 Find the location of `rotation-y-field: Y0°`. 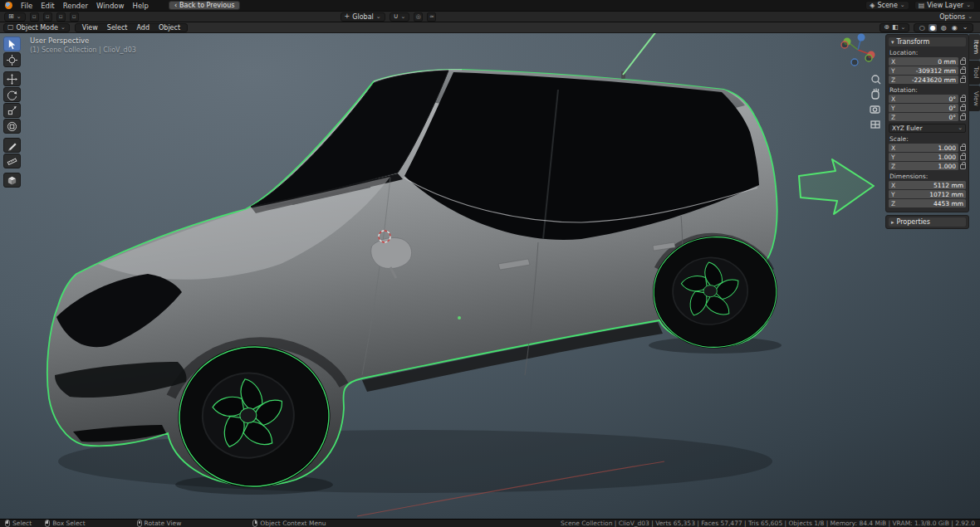

rotation-y-field: Y0° is located at coordinates (924, 108).